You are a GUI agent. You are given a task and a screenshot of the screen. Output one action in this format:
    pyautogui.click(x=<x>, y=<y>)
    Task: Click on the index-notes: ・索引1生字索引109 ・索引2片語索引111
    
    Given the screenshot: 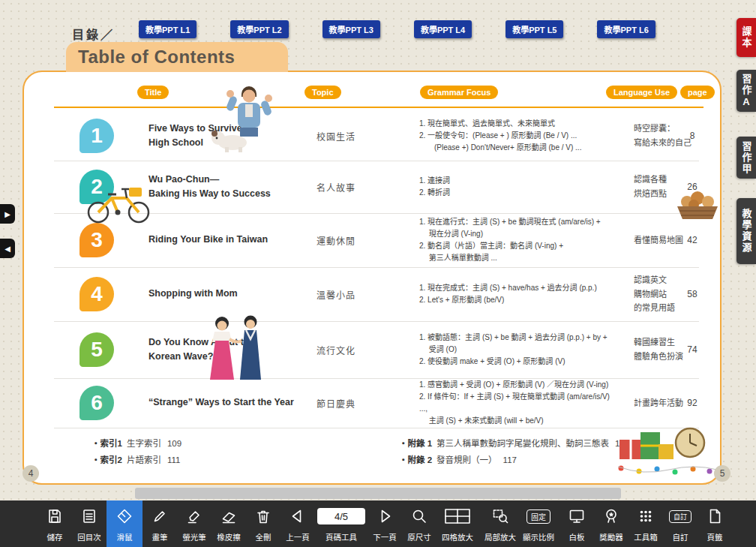 What is the action you would take?
    pyautogui.click(x=136, y=452)
    